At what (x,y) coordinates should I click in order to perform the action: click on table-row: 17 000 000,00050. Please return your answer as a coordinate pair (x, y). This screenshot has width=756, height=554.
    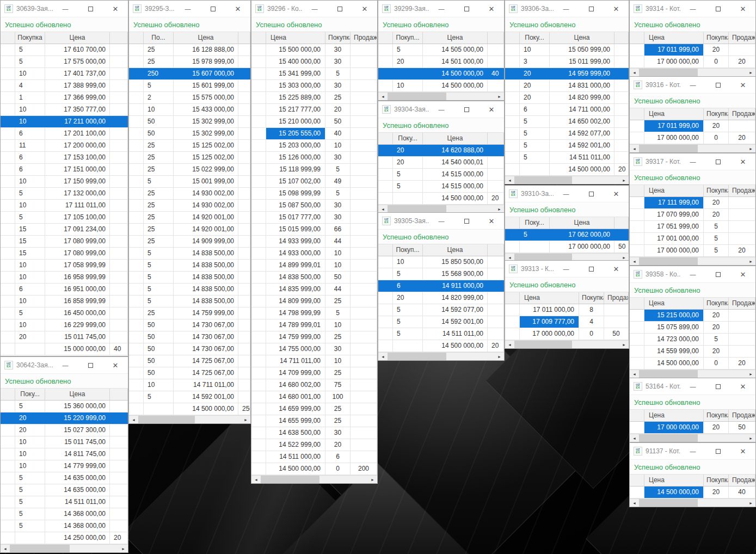
    Looking at the image, I should click on (567, 334).